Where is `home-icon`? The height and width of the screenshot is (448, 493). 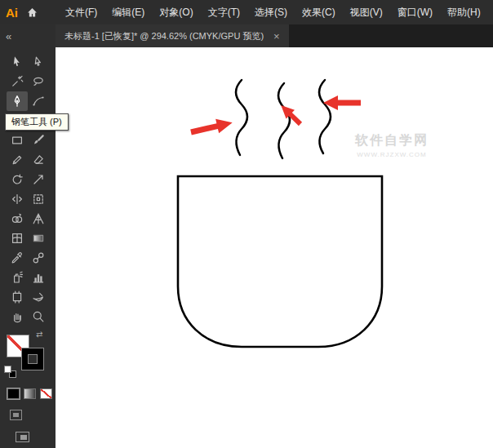
home-icon is located at coordinates (36, 13).